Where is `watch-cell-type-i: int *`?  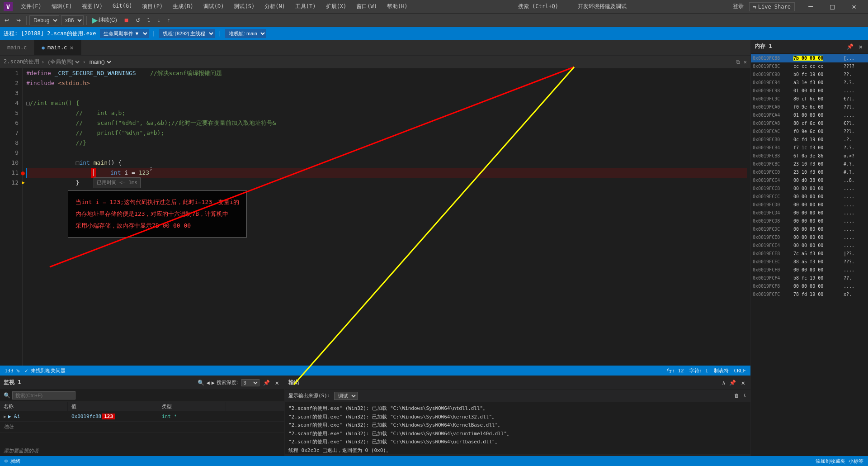 watch-cell-type-i: int * is located at coordinates (192, 416).